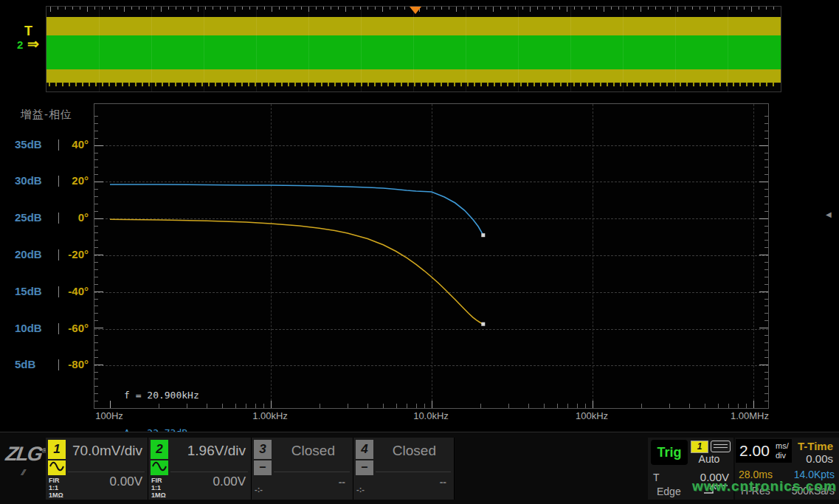 The width and height of the screenshot is (839, 504). What do you see at coordinates (313, 451) in the screenshot?
I see `channel3-status: Closed` at bounding box center [313, 451].